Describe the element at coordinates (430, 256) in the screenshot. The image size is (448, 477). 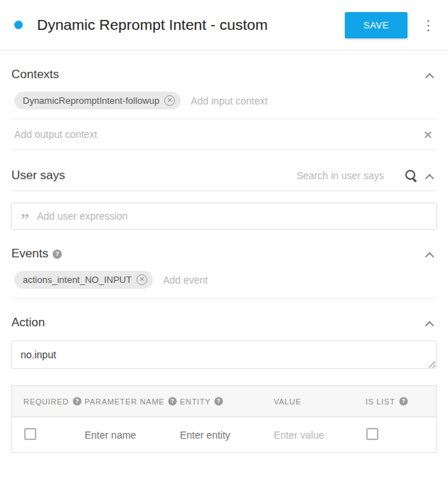
I see `events-collapse-icon` at that location.